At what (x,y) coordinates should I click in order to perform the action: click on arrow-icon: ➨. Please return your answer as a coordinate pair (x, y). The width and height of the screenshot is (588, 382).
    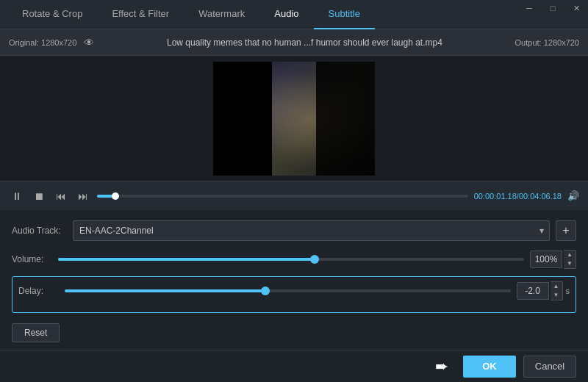
    Looking at the image, I should click on (442, 367).